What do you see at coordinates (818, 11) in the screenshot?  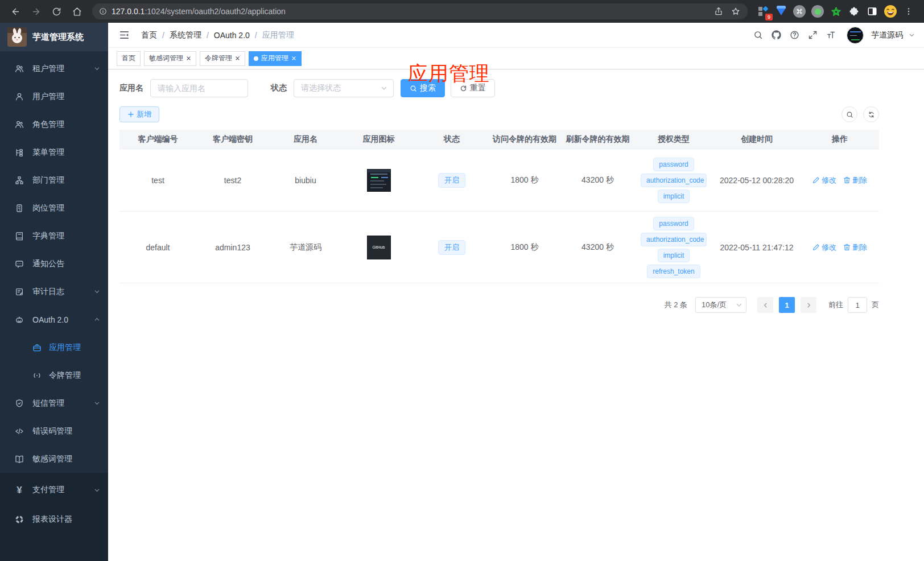 I see `extension-icon-record` at bounding box center [818, 11].